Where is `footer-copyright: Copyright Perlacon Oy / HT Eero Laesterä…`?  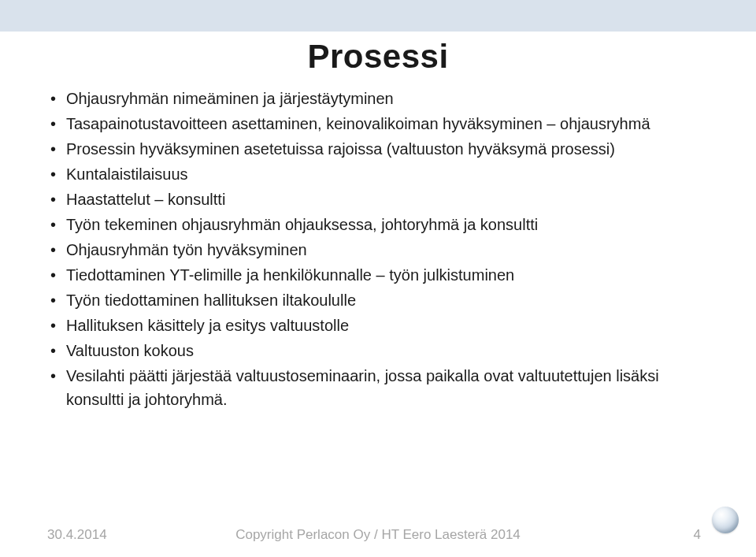 footer-copyright: Copyright Perlacon Oy / HT Eero Laesterä… is located at coordinates (378, 535).